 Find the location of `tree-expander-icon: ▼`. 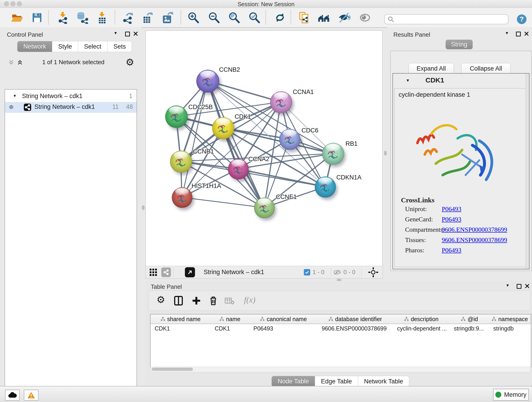

tree-expander-icon: ▼ is located at coordinates (15, 96).